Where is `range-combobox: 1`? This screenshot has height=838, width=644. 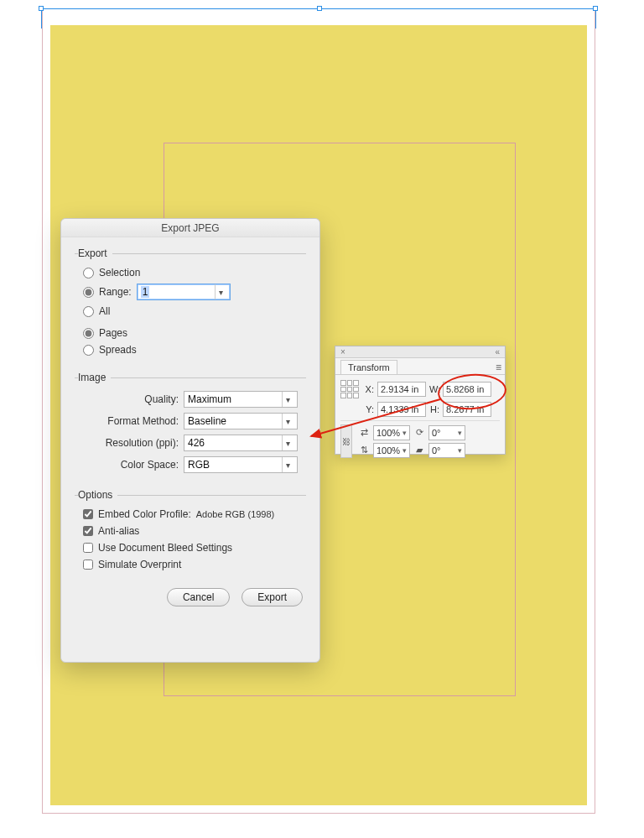 range-combobox: 1 is located at coordinates (184, 292).